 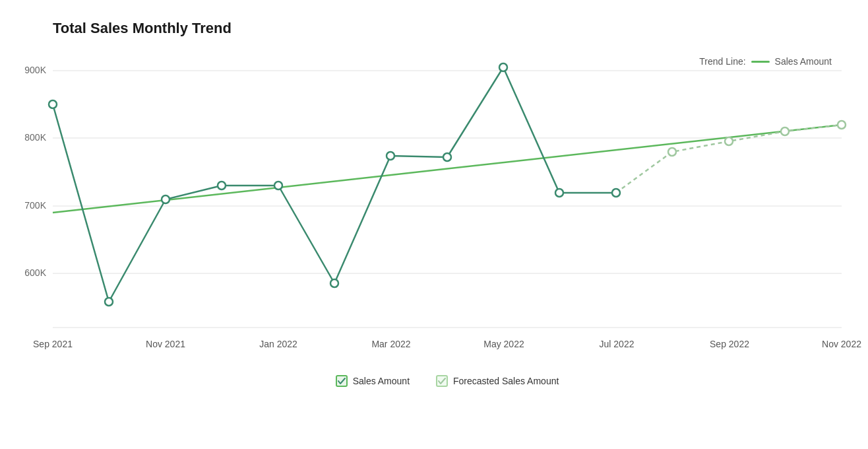 What do you see at coordinates (447, 157) in the screenshot?
I see `dot-apr2022` at bounding box center [447, 157].